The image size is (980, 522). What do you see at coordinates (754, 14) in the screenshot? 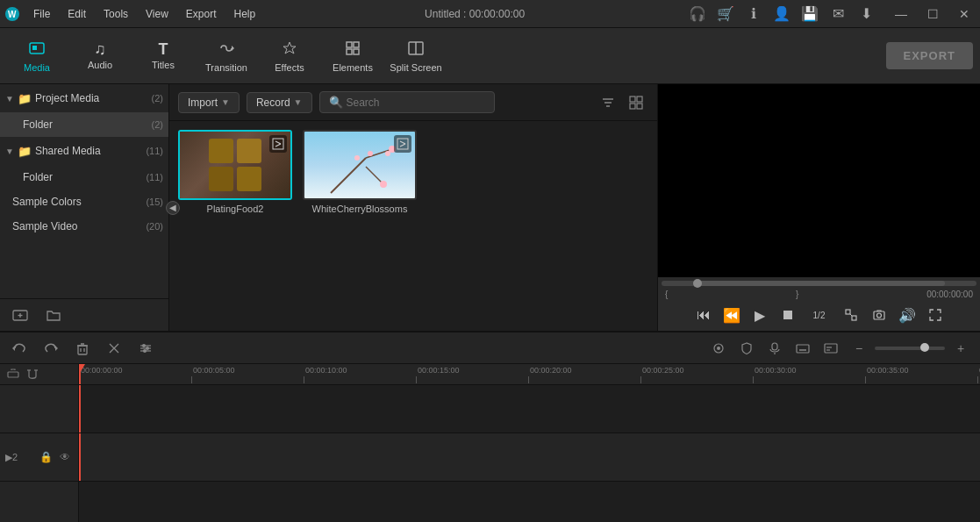
I see `info-icon: ℹ` at bounding box center [754, 14].